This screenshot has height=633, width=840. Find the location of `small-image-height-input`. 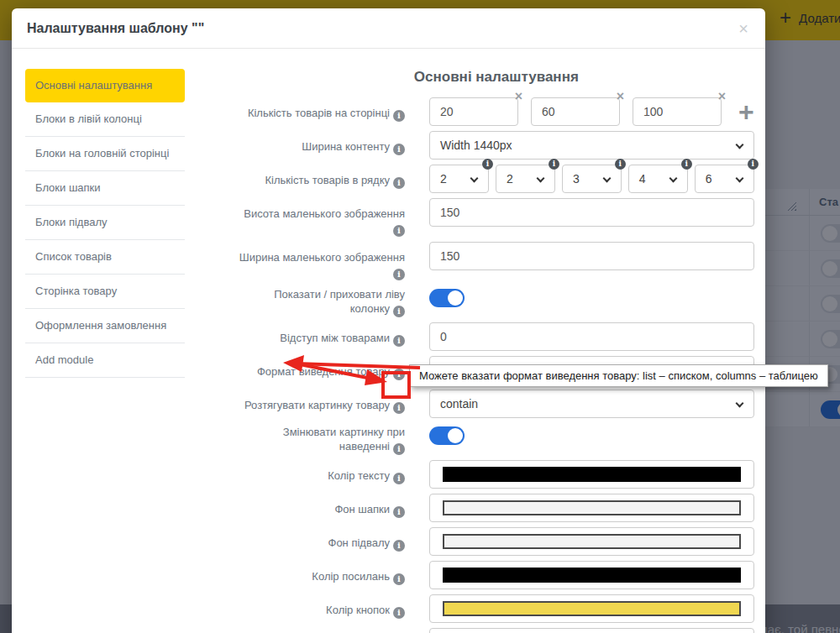

small-image-height-input is located at coordinates (591, 212).